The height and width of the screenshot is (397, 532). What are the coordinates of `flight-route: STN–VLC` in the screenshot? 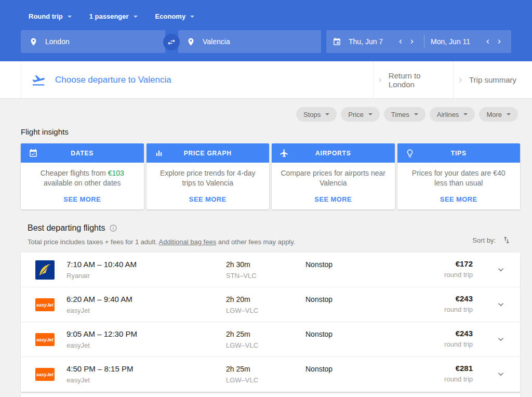 It's located at (241, 275).